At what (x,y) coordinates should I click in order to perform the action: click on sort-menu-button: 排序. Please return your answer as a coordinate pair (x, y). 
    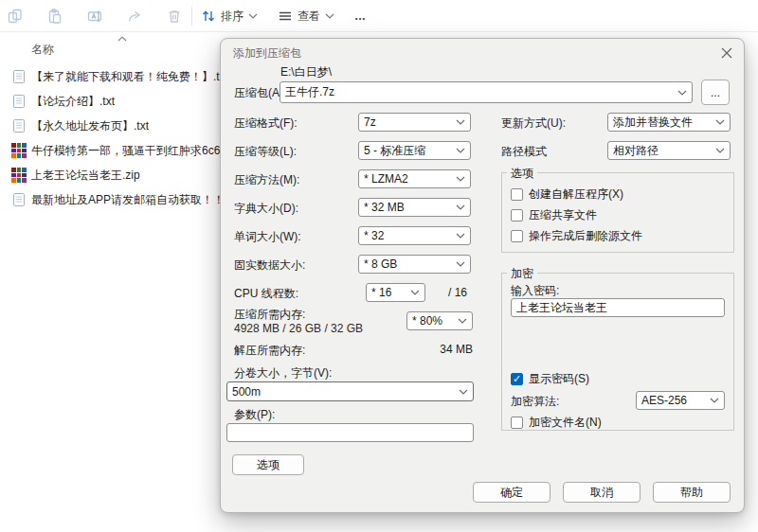
    Looking at the image, I should click on (229, 16).